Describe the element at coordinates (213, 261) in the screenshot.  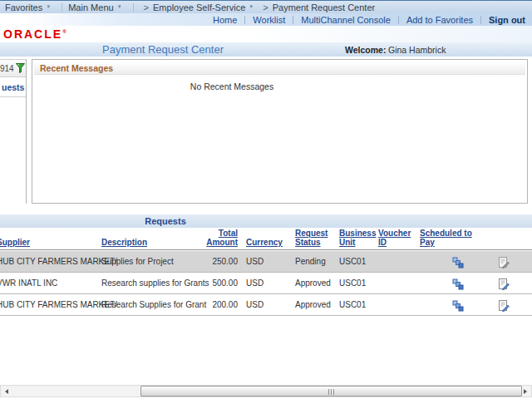
I see `cell-total-amount: 250.00` at that location.